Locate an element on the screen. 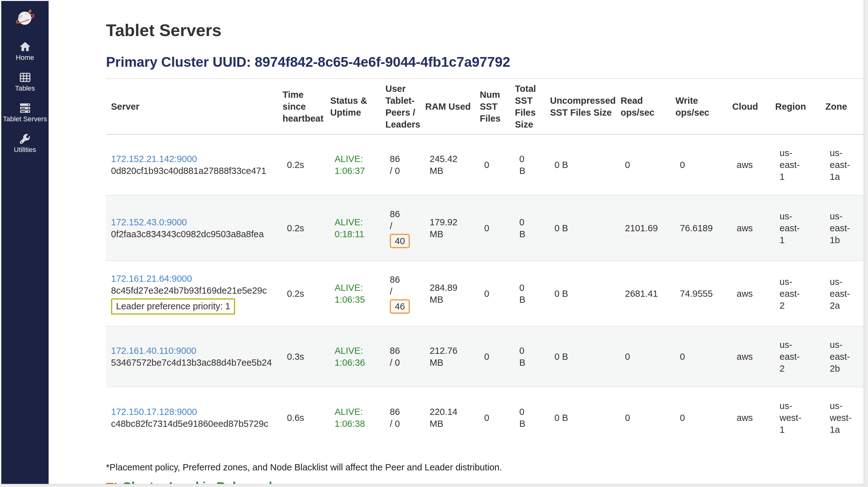 The image size is (868, 487). utilities-icon is located at coordinates (25, 139).